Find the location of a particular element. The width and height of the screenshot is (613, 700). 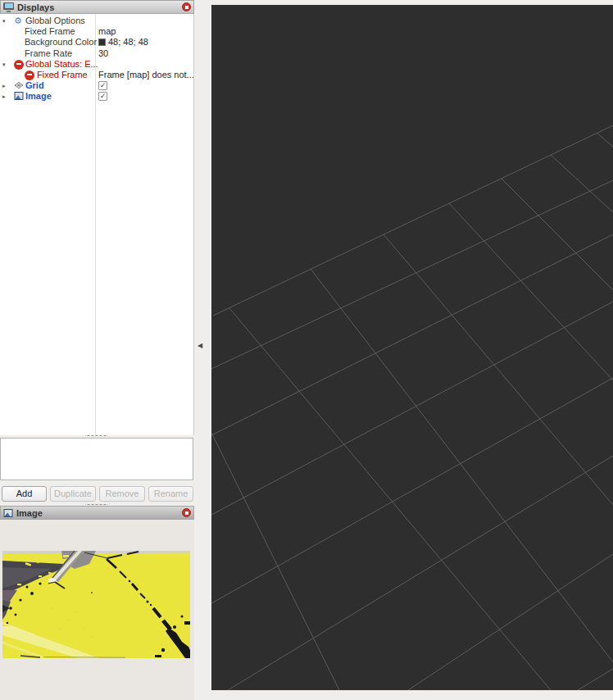

image-panel-header: Image is located at coordinates (97, 513).